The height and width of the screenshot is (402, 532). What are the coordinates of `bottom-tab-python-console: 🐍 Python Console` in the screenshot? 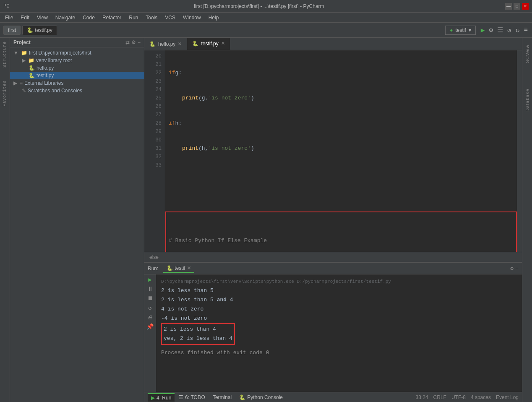 It's located at (261, 397).